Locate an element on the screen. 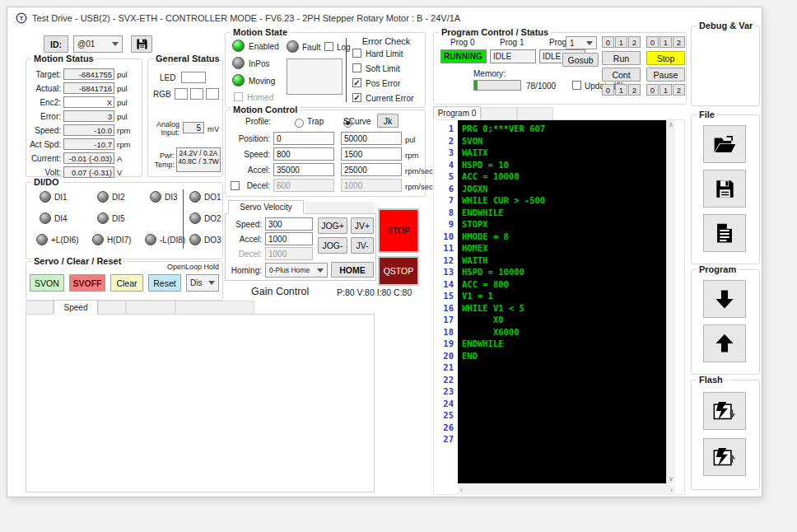 Image resolution: width=797 pixels, height=532 pixels. save-file-button is located at coordinates (725, 189).